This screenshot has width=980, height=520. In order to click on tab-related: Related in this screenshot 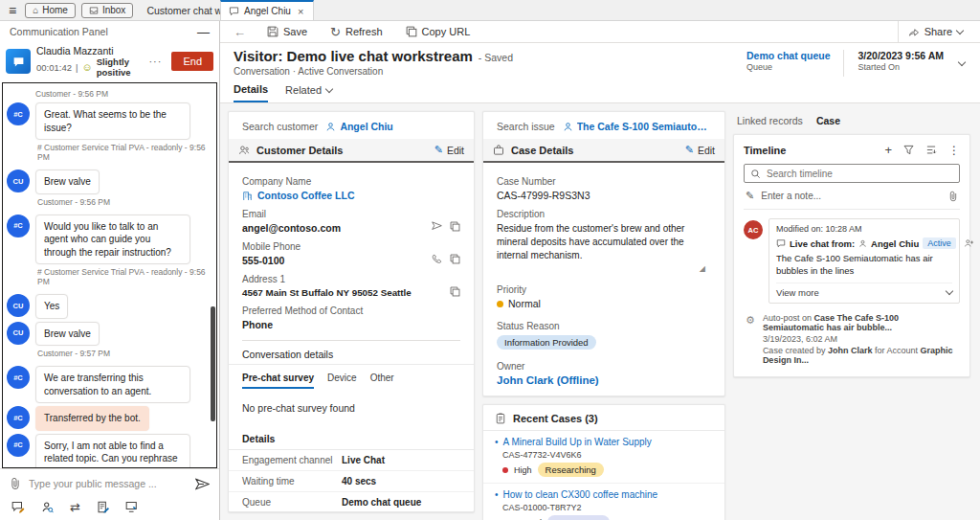, I will do `click(308, 93)`.